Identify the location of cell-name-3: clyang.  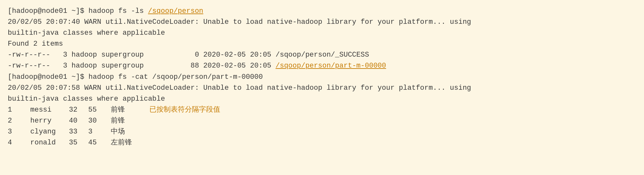
(50, 132).